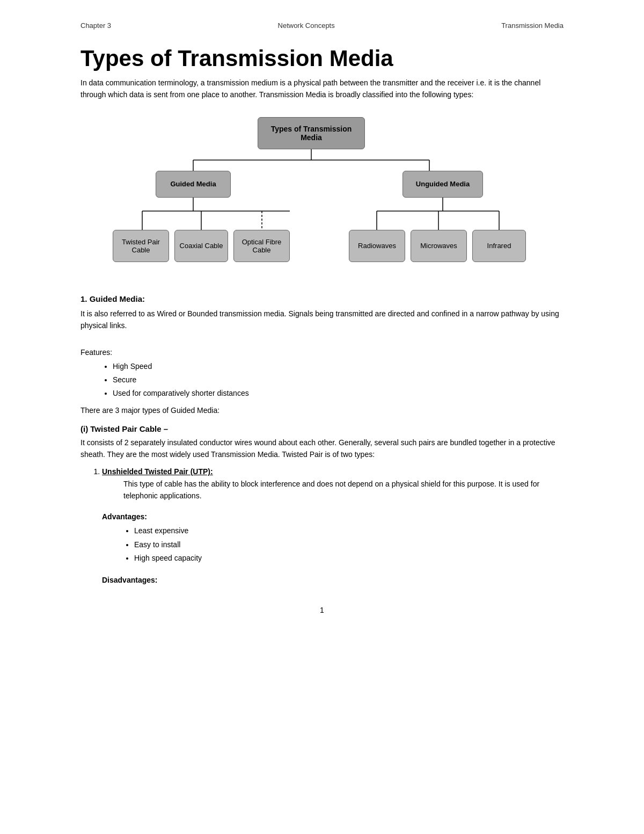  I want to click on list-item: High Speed, so click(338, 366).